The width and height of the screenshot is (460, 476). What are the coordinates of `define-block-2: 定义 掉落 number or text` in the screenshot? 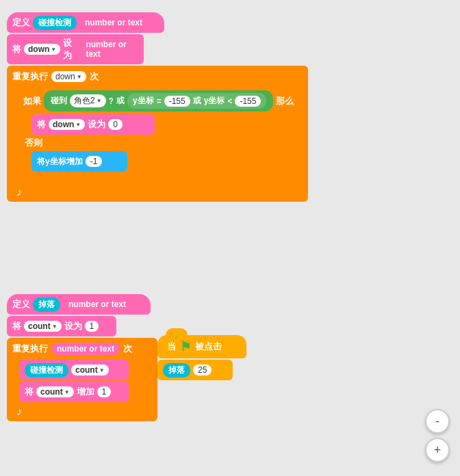 It's located at (79, 304).